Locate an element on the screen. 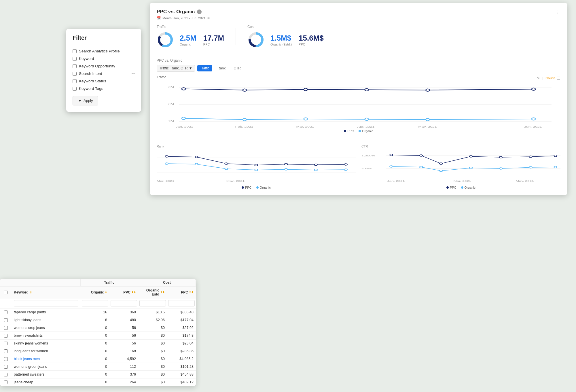  keyword-opportunity-label: Keyword Opportunity is located at coordinates (107, 66).